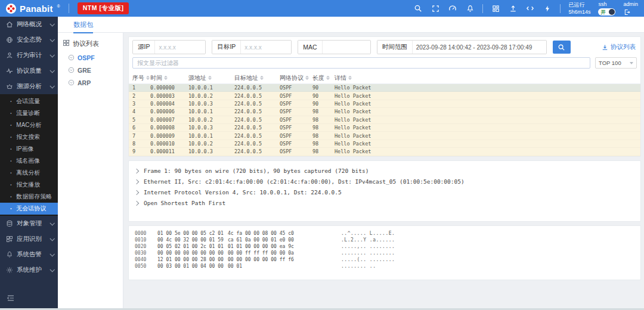  I want to click on display-filter-row: TOP 100, so click(385, 63).